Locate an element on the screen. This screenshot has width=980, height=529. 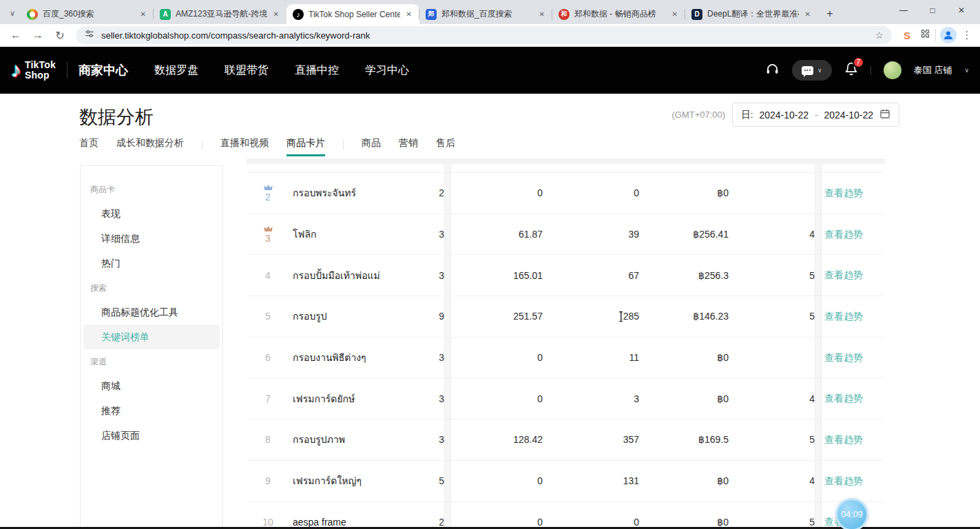
bookmark-star-icon: ☆ is located at coordinates (879, 35).